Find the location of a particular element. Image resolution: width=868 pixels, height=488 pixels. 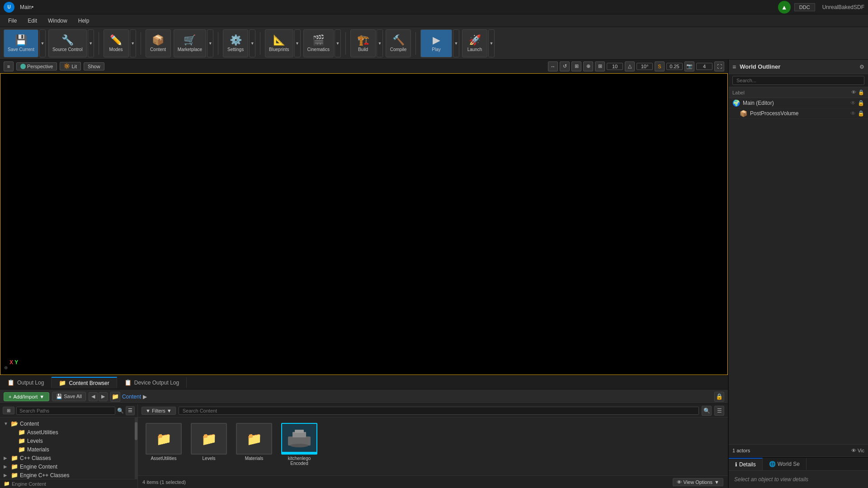

tree-item-levels: 📁 Levels is located at coordinates (72, 441).